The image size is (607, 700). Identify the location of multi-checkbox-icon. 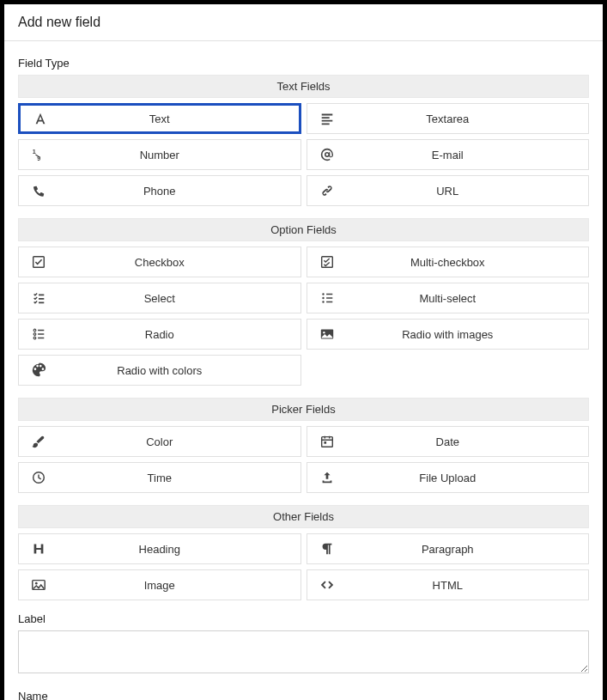
(327, 262).